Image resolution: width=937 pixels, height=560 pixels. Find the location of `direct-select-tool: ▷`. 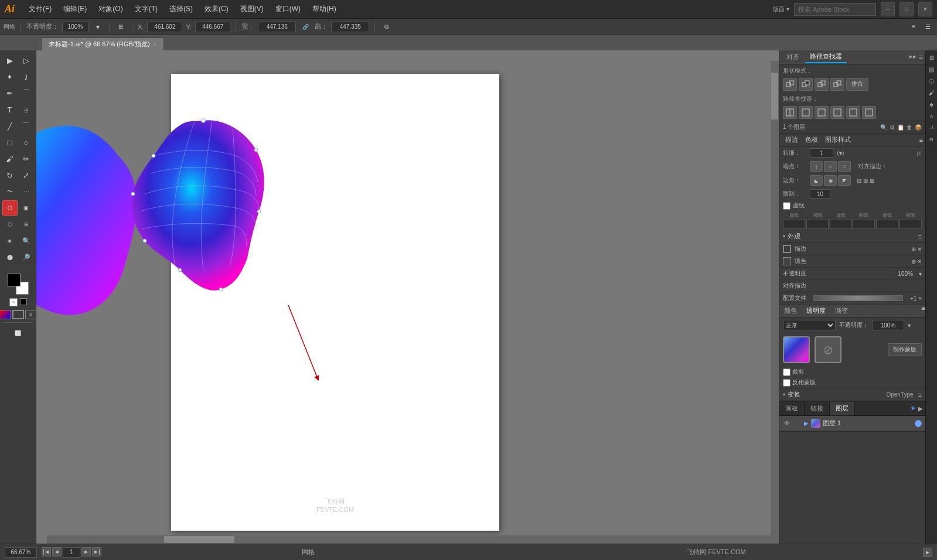

direct-select-tool: ▷ is located at coordinates (26, 60).